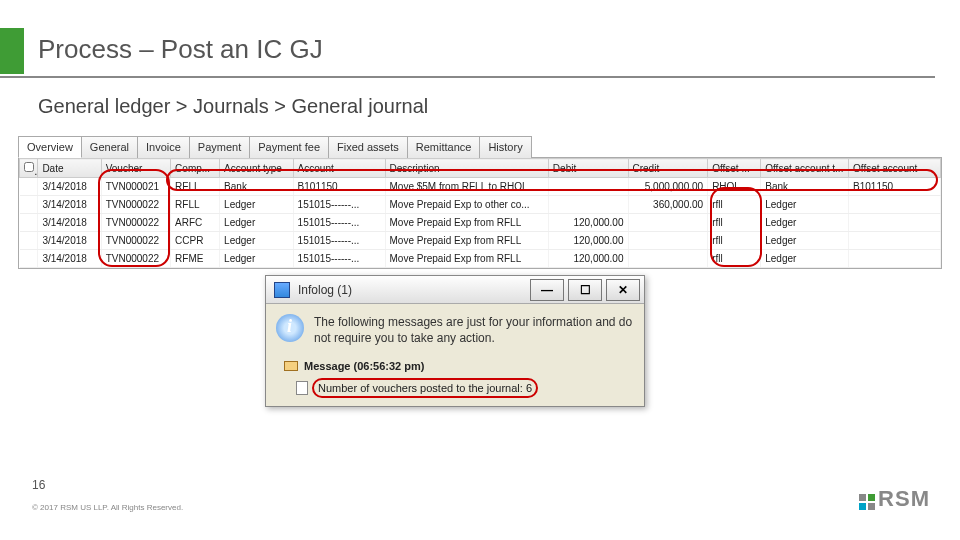  Describe the element at coordinates (480, 223) in the screenshot. I see `table-row: 3/14/2018TVN000022ARFCLedger151015------…` at that location.